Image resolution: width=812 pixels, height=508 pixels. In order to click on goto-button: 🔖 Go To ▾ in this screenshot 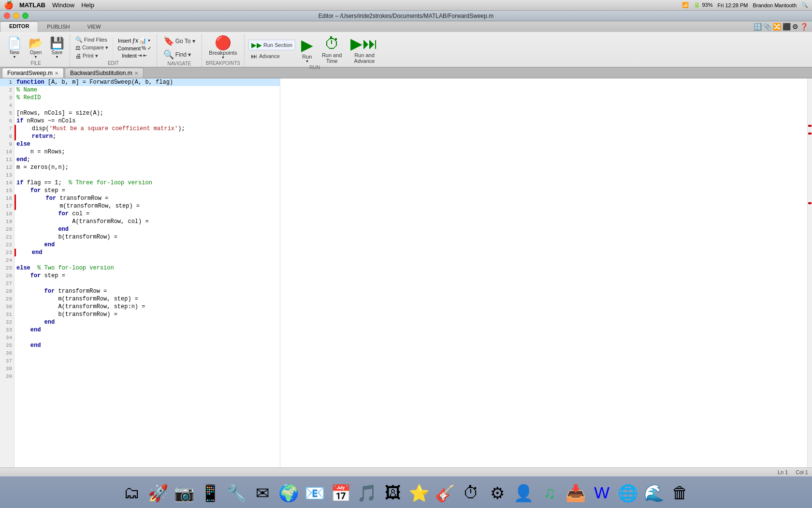, I will do `click(179, 41)`.